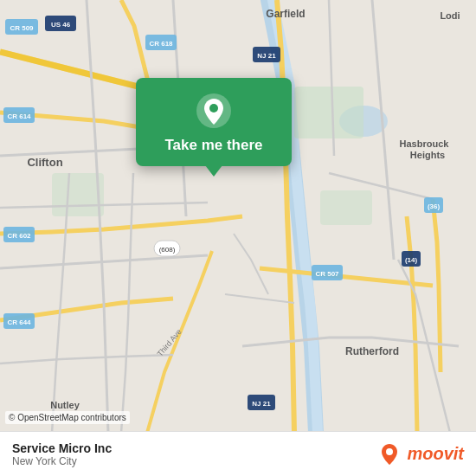 This screenshot has height=476, width=476. What do you see at coordinates (327, 273) in the screenshot?
I see `svg-text: CR 507` at bounding box center [327, 273].